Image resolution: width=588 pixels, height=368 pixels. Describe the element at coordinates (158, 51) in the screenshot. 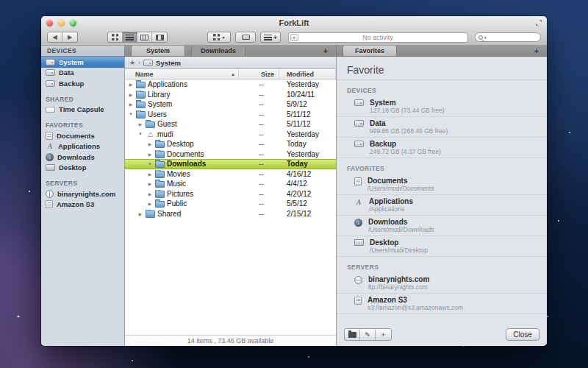

I see `tab-system: System` at that location.